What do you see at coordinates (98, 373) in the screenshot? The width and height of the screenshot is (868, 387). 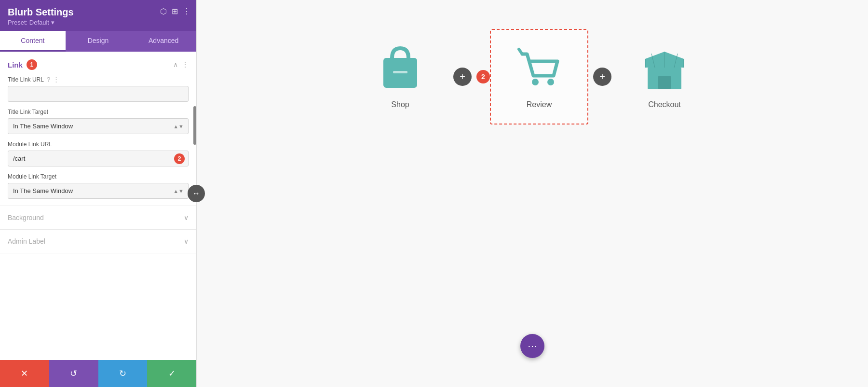 I see `sidebar-footer: ✕ ↺ ↻ ✓` at bounding box center [98, 373].